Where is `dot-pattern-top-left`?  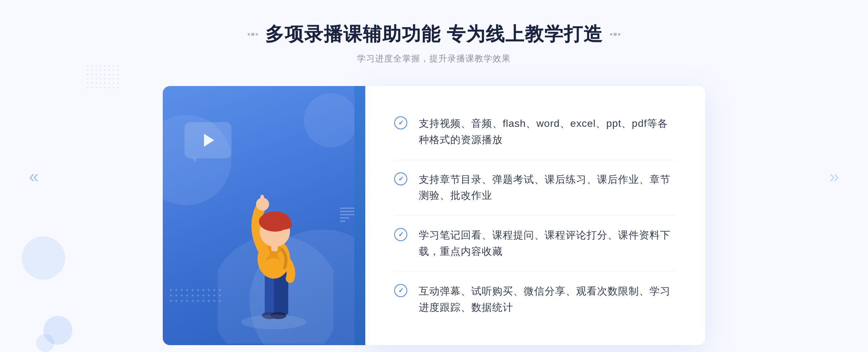 dot-pattern-top-left is located at coordinates (103, 77).